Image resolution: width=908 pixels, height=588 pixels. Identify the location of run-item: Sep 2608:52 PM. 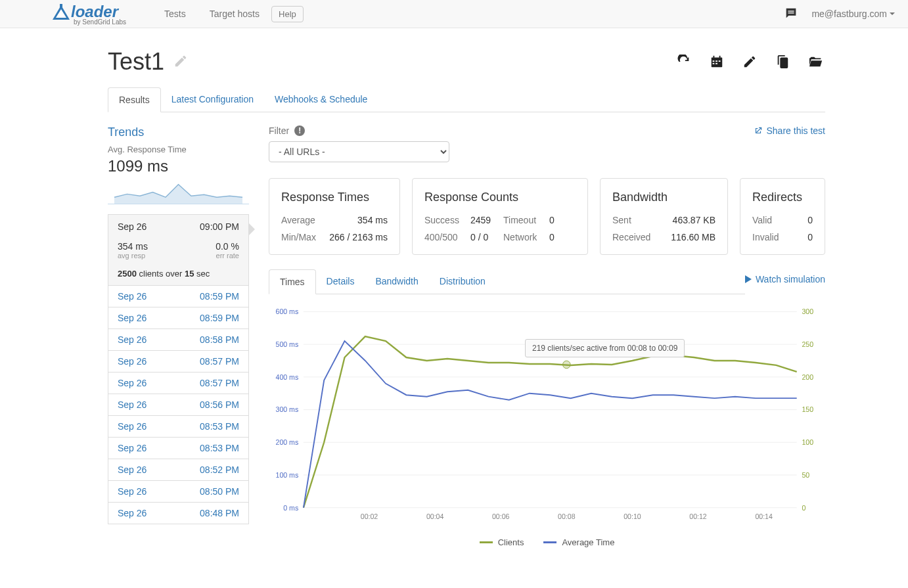
(179, 470).